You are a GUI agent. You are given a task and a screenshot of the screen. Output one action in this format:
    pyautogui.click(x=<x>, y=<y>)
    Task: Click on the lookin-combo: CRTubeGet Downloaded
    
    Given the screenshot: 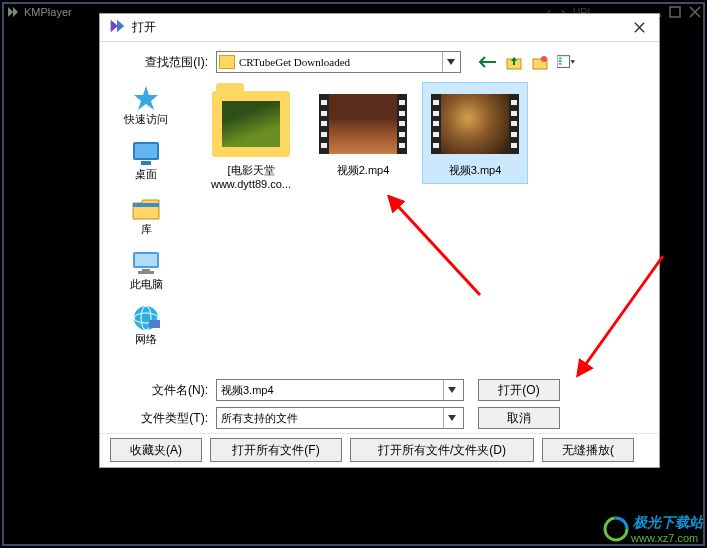 What is the action you would take?
    pyautogui.click(x=338, y=62)
    